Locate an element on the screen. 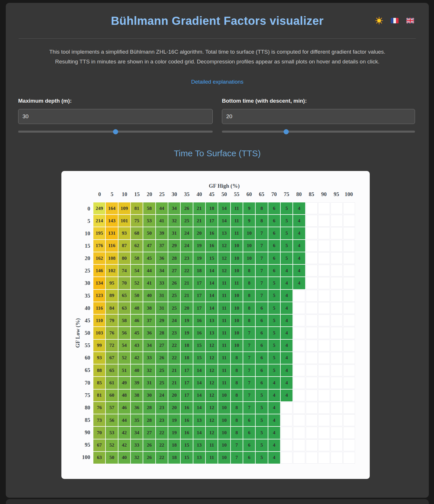 This screenshot has width=434, height=504. tts-cell: 22 is located at coordinates (162, 458).